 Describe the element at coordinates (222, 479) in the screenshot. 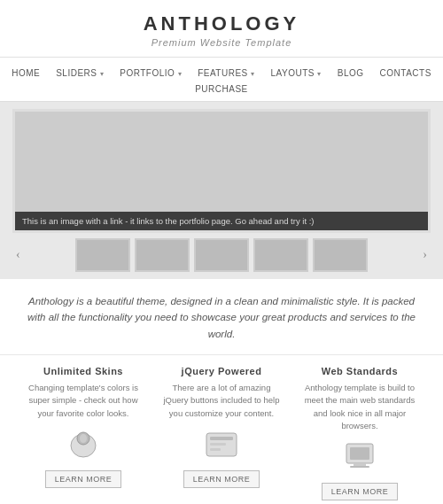

I see `learn-more-jquery: LEARN MORE` at that location.